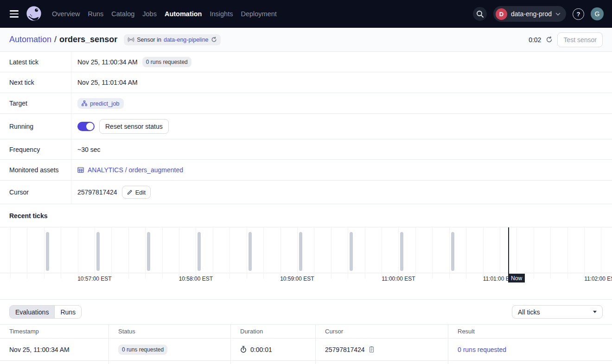 The height and width of the screenshot is (364, 612). I want to click on caret-down-icon, so click(595, 312).